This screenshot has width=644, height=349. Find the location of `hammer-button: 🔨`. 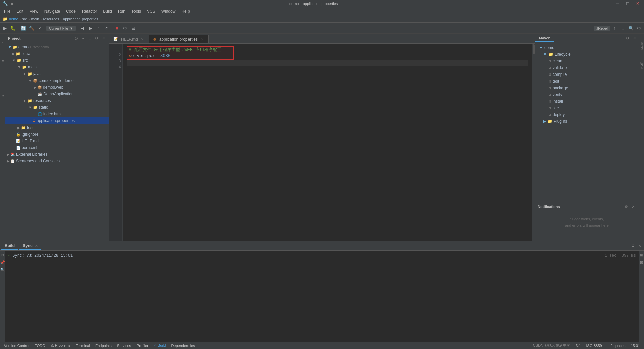

hammer-button: 🔨 is located at coordinates (32, 28).